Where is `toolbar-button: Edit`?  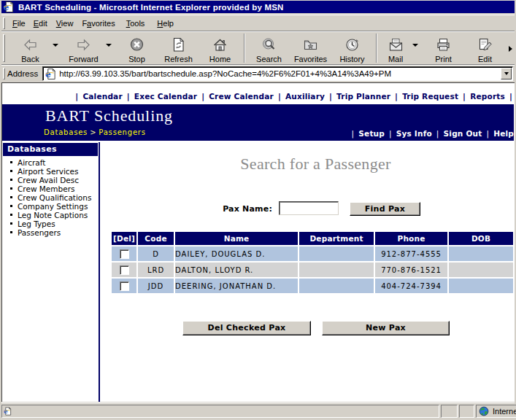 toolbar-button: Edit is located at coordinates (485, 48).